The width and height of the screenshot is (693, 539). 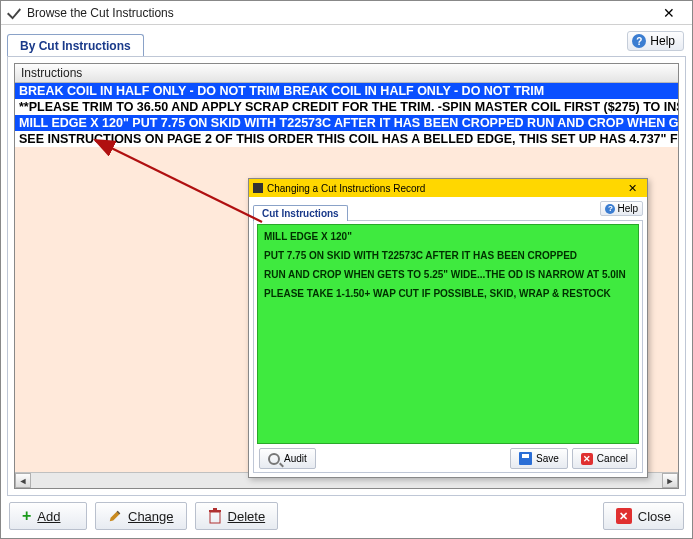 What do you see at coordinates (346, 514) in the screenshot?
I see `button-bar: + Add Change Delete ✕ Close` at bounding box center [346, 514].